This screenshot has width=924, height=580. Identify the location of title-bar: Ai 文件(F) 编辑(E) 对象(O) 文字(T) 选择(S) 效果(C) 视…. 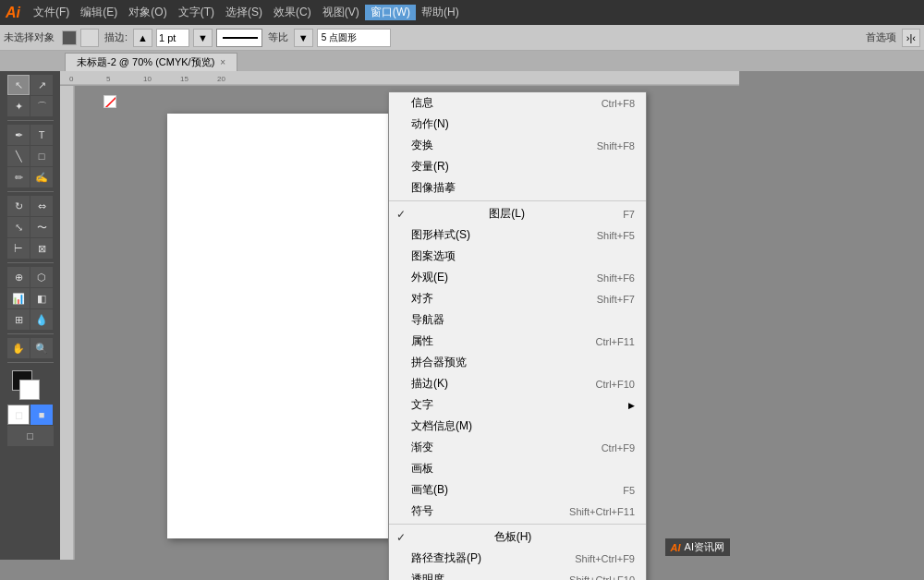
(462, 13).